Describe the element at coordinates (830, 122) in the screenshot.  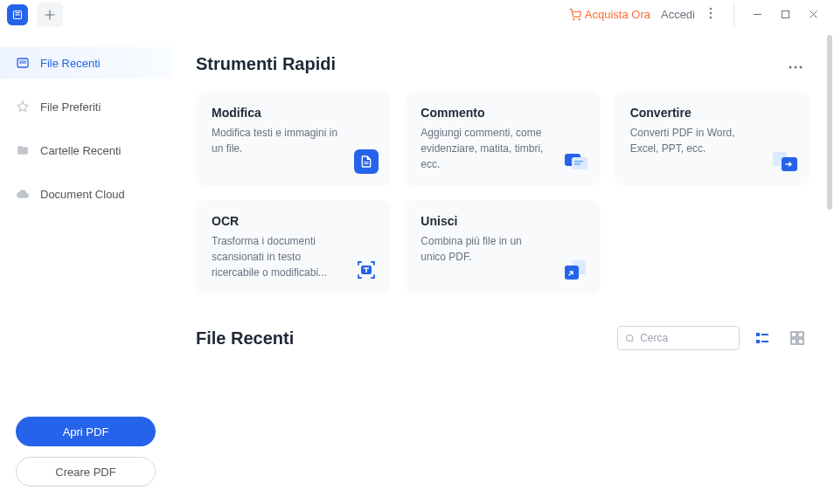
I see `scrollbar-thumb` at that location.